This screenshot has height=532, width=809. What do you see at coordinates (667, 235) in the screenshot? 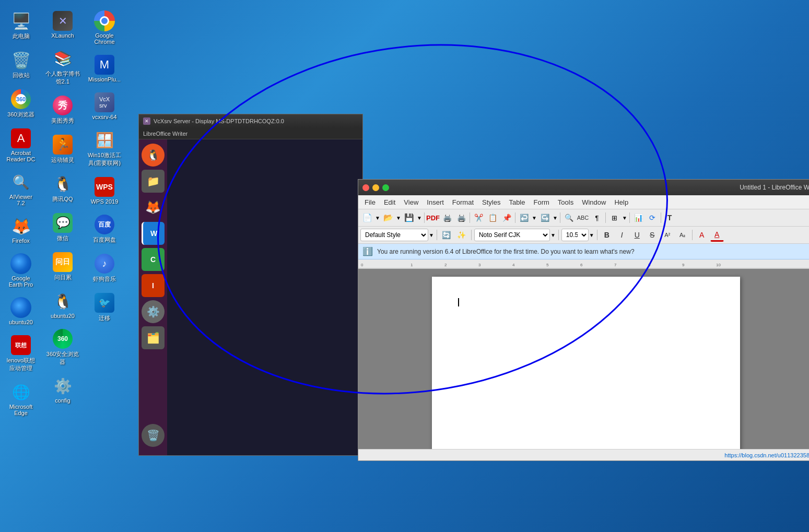
I see `tb2-superscript: A²` at bounding box center [667, 235].